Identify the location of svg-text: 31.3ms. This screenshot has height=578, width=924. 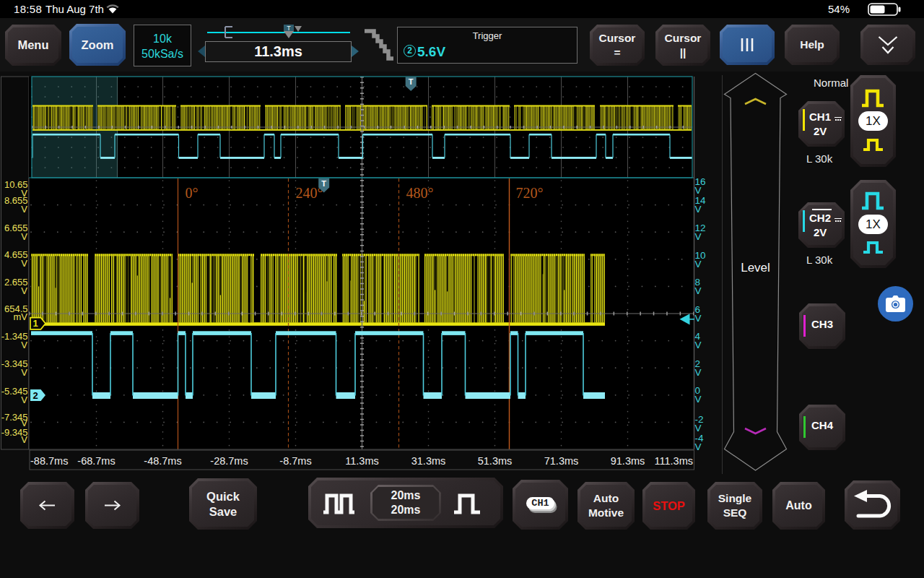
(429, 461).